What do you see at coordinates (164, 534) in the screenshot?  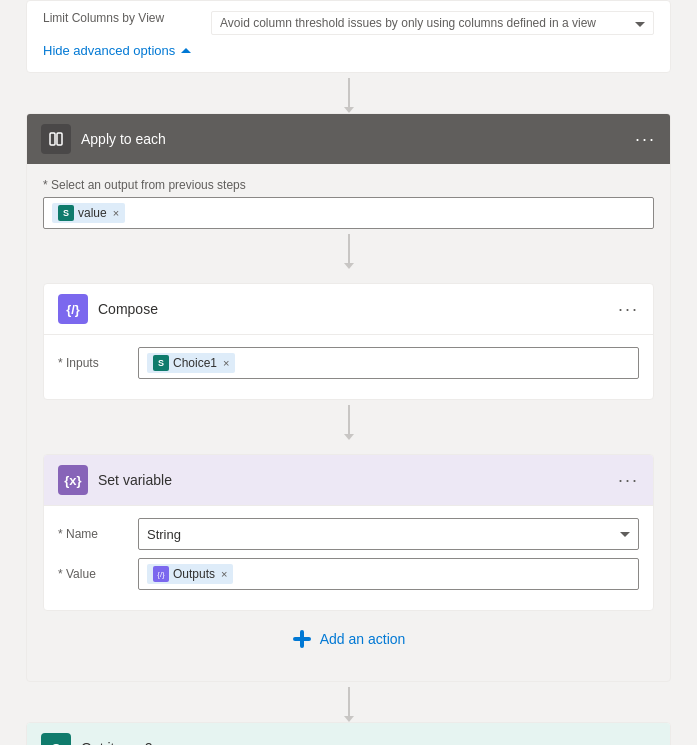 I see `name-dropdown-value: String` at bounding box center [164, 534].